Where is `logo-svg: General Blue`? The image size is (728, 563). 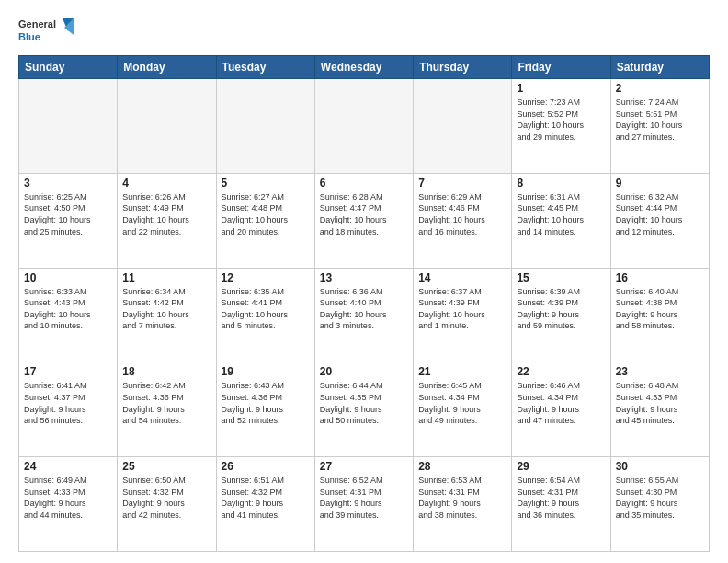
logo-svg: General Blue is located at coordinates (46, 31).